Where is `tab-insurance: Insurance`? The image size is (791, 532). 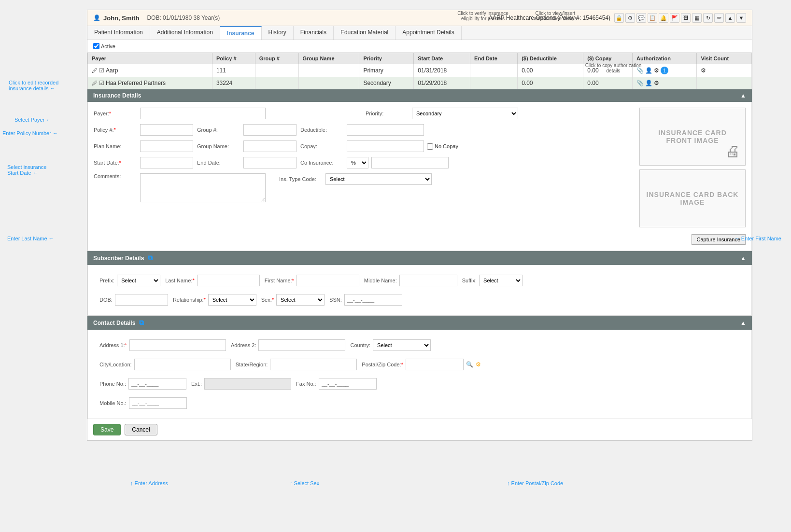
tab-insurance: Insurance is located at coordinates (241, 33).